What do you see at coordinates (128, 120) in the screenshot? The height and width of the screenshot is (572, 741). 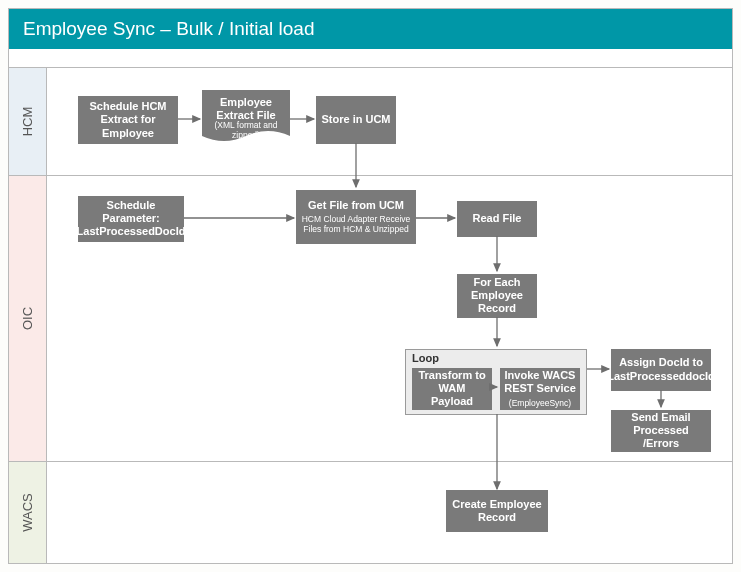 I see `box-schedule-hcm-extract: Schedule HCM Extract for Employee` at bounding box center [128, 120].